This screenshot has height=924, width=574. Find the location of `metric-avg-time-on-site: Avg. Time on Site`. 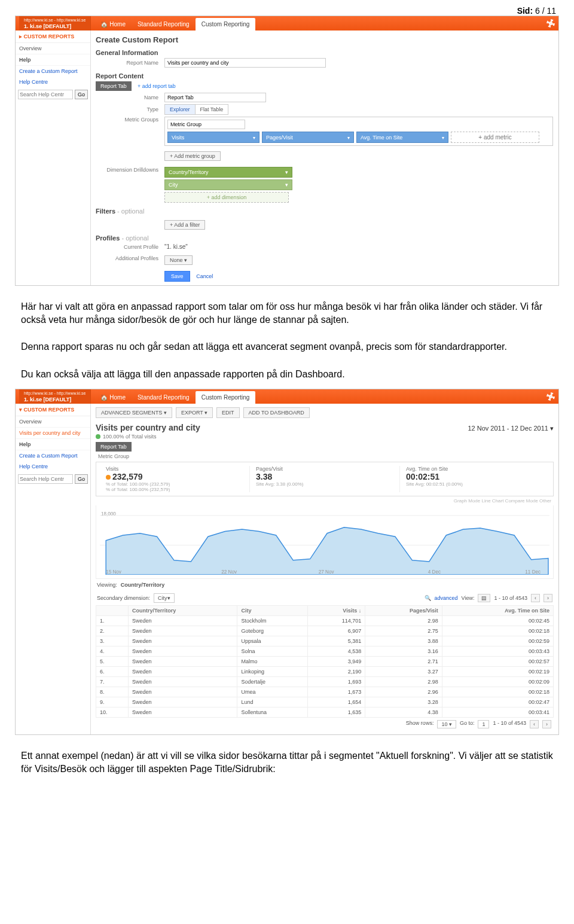

metric-avg-time-on-site: Avg. Time on Site is located at coordinates (402, 138).